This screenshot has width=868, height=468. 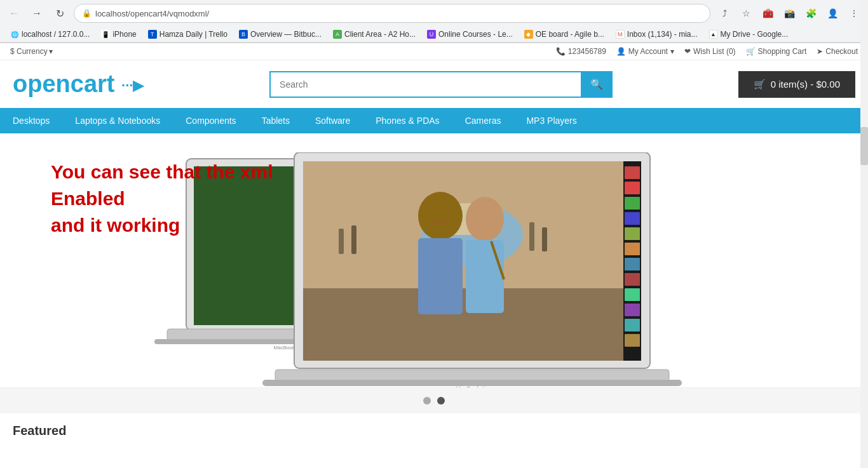 What do you see at coordinates (657, 34) in the screenshot?
I see `bookmark-gmail: M Inbox (1,134) - mia...` at bounding box center [657, 34].